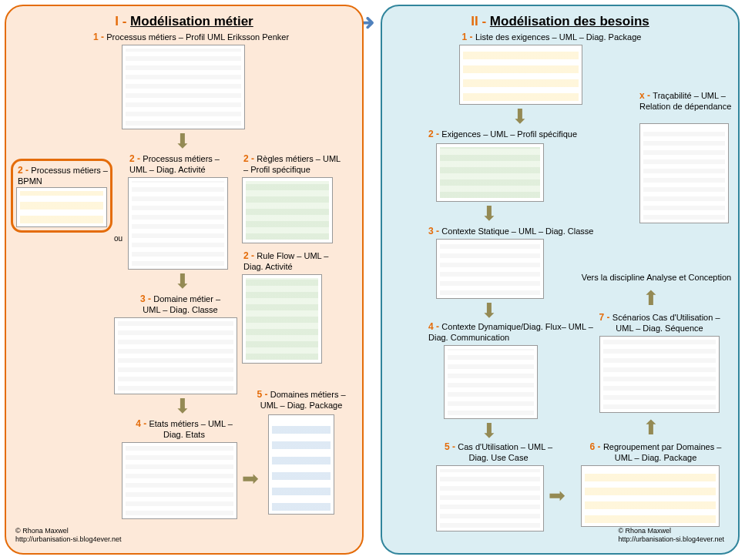 Image resolution: width=745 pixels, height=560 pixels. I want to click on title-number: I -, so click(122, 22).